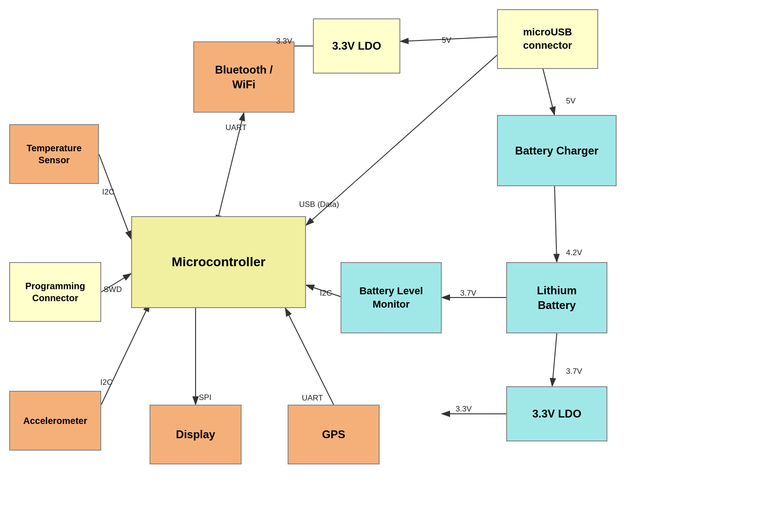 This screenshot has height=532, width=768. Describe the element at coordinates (55, 421) in the screenshot. I see `accelerometer-block: Accelerometer` at that location.